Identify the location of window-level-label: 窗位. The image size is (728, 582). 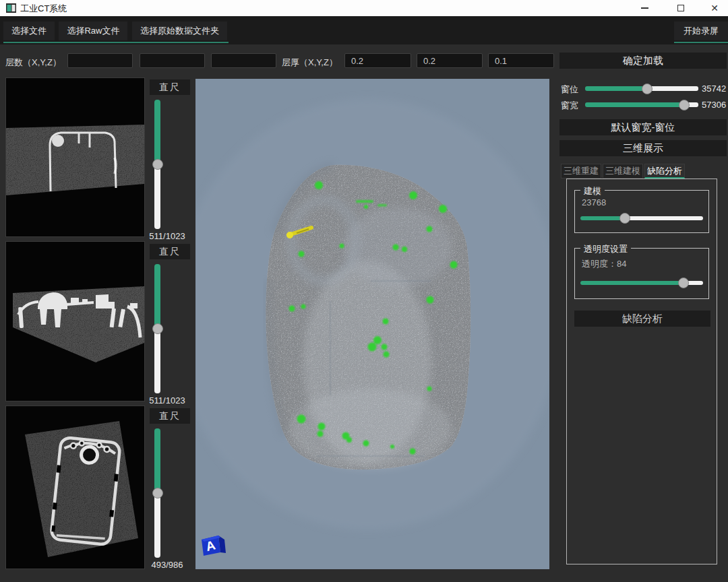
(570, 90).